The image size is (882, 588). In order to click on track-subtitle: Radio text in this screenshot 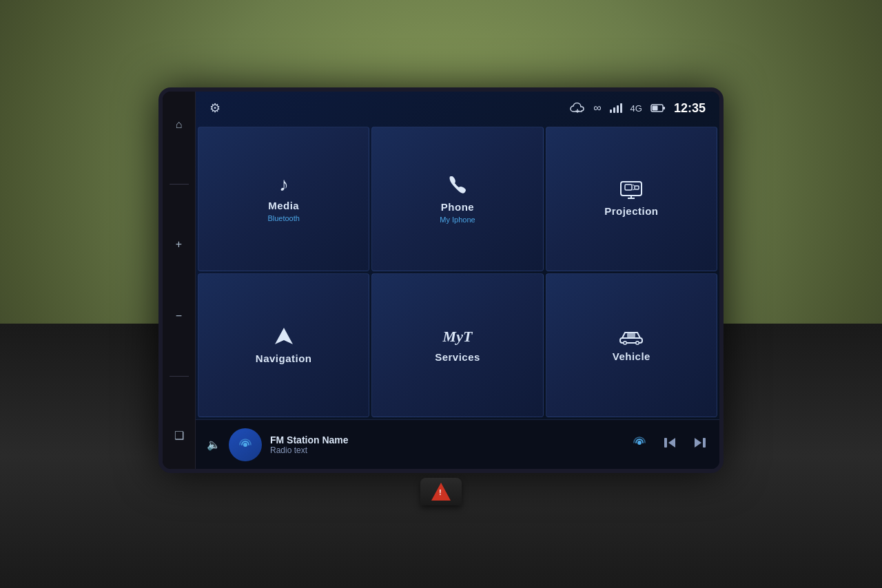, I will do `click(447, 450)`.